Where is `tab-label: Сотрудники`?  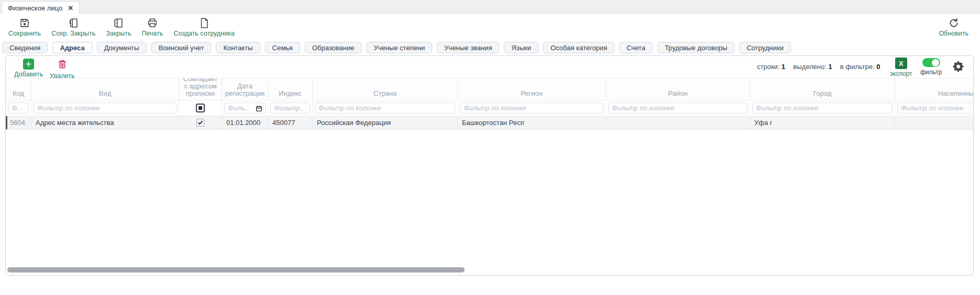
tab-label: Сотрудники is located at coordinates (765, 48).